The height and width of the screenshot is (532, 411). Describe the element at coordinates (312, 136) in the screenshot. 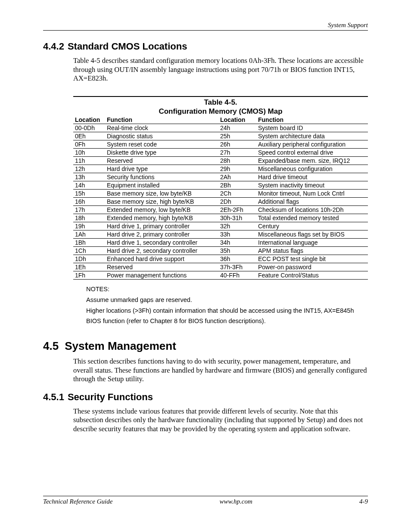

I see `cell-function: System architecture data` at that location.